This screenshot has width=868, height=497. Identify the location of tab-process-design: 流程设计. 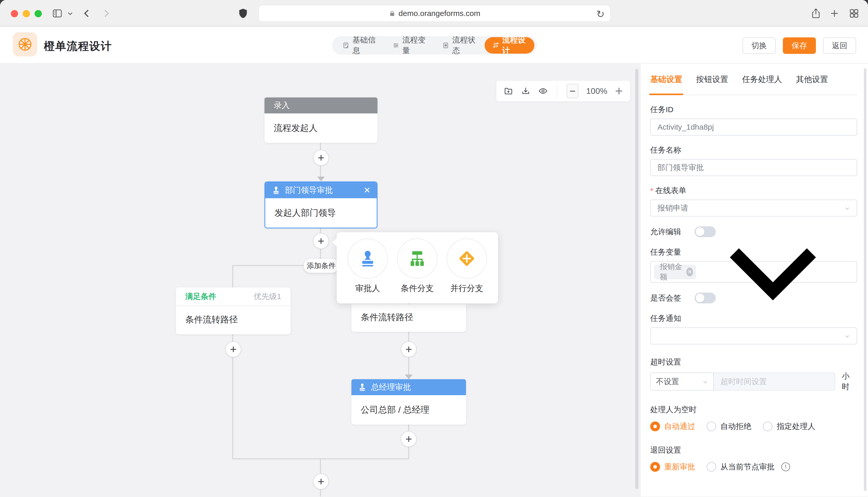
(510, 45).